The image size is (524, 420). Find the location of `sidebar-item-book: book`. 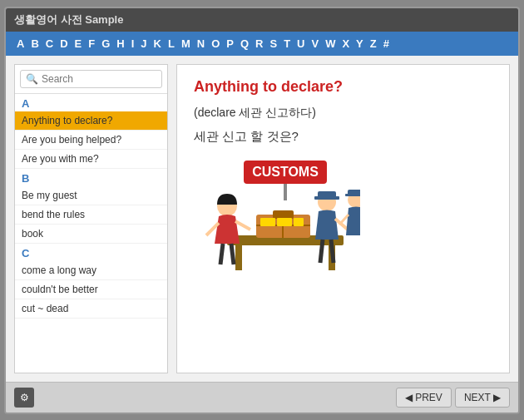

sidebar-item-book: book is located at coordinates (91, 235).